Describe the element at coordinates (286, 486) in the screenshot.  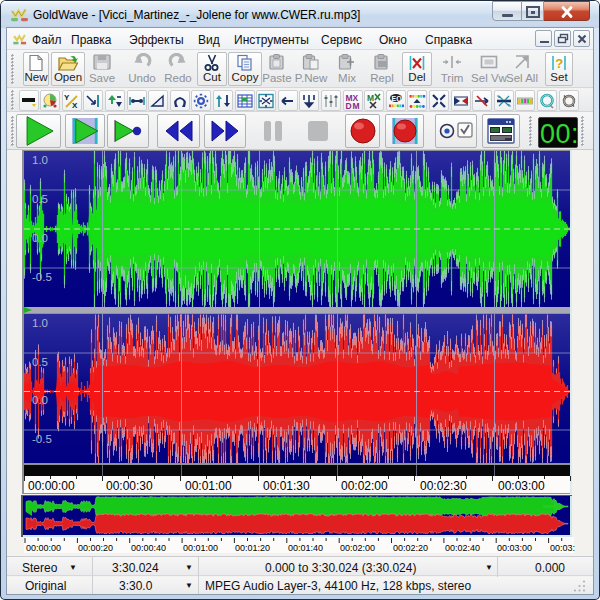
I see `svg-text: 00:01:30` at that location.